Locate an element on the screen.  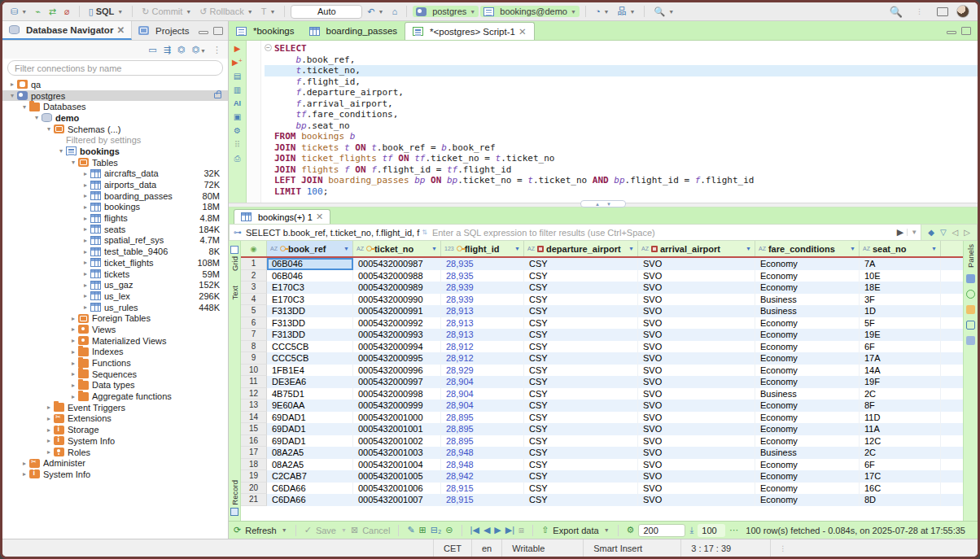
table-row: 4E170C3000543200099028,939CSYSVOBusiness… is located at coordinates (602, 299).